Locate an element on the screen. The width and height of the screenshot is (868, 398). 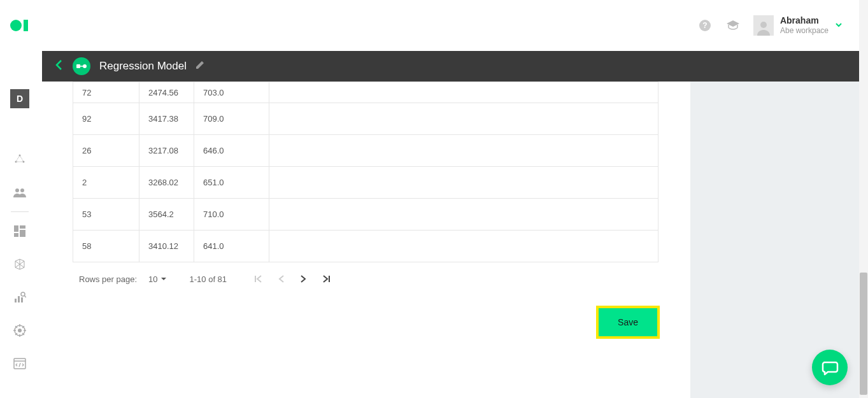
page-range: 1-10 of 81 is located at coordinates (209, 279).